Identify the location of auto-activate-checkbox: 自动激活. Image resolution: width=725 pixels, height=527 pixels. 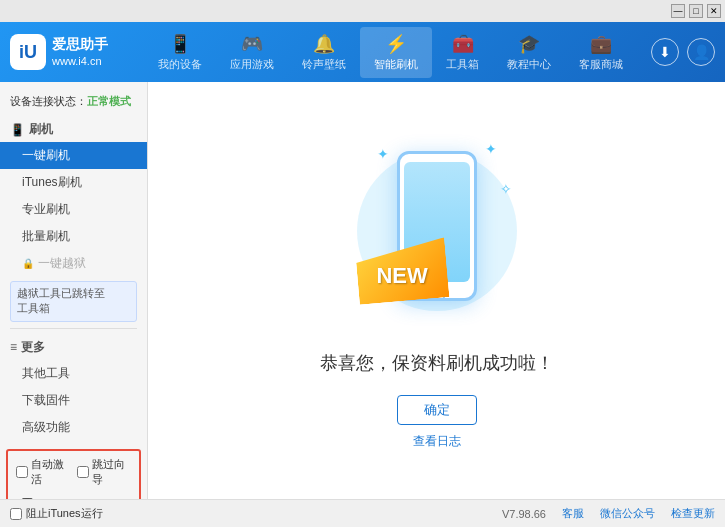
(44, 472).